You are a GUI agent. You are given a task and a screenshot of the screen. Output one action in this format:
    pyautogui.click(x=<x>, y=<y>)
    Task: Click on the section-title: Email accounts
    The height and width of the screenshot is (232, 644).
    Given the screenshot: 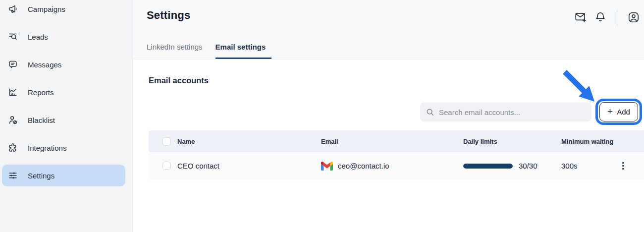 What is the action you would take?
    pyautogui.click(x=178, y=80)
    